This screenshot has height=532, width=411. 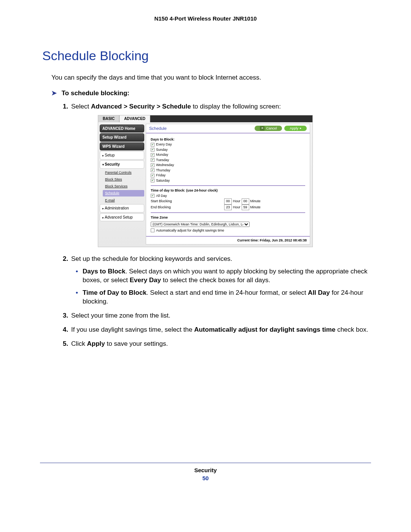 I want to click on step-5: 5.Click Apply to save your settings., so click(x=217, y=344).